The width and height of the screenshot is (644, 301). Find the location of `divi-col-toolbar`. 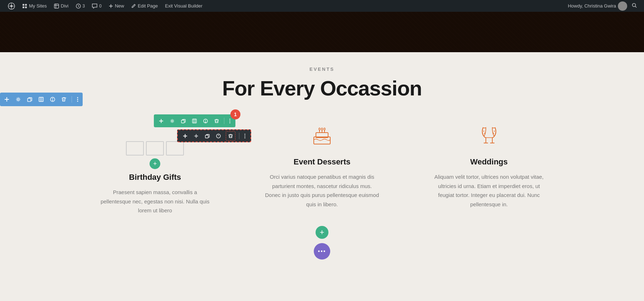

divi-col-toolbar is located at coordinates (214, 136).